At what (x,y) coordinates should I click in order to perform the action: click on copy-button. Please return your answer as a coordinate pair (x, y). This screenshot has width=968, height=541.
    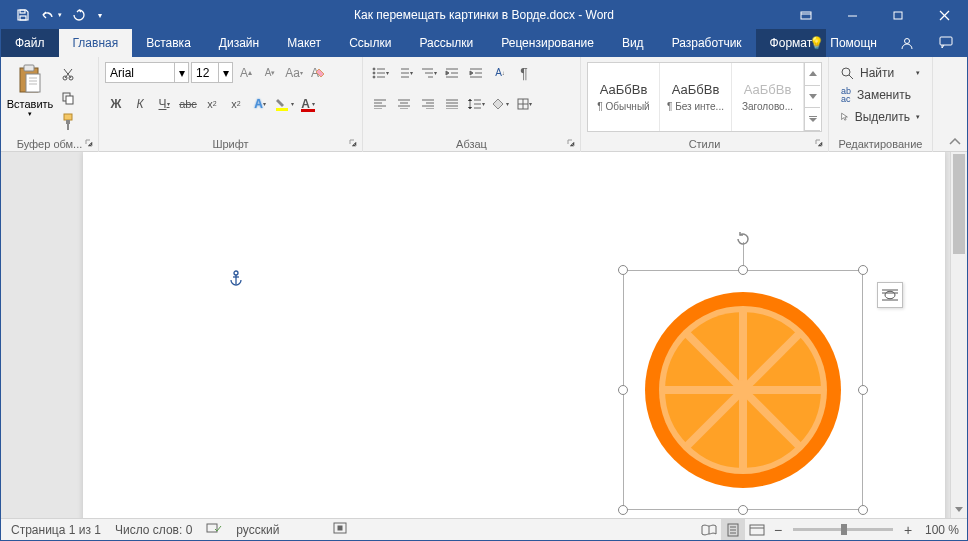
    Looking at the image, I should click on (68, 98).